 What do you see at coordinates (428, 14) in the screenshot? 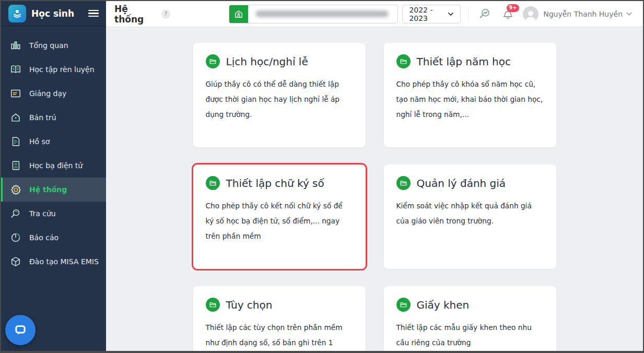
I see `school-year-value: 2022 - 2023` at bounding box center [428, 14].